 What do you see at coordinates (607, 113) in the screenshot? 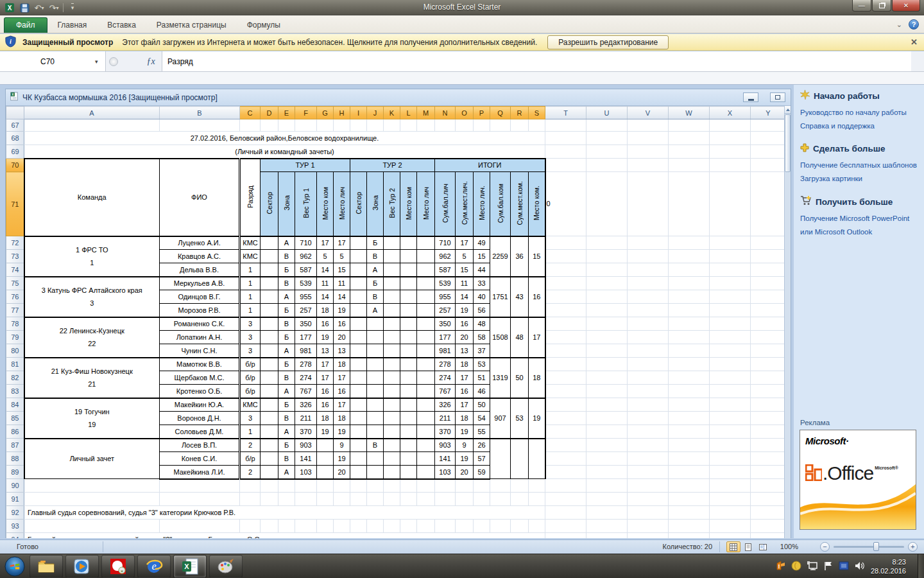
I see `column-header-U: U` at bounding box center [607, 113].